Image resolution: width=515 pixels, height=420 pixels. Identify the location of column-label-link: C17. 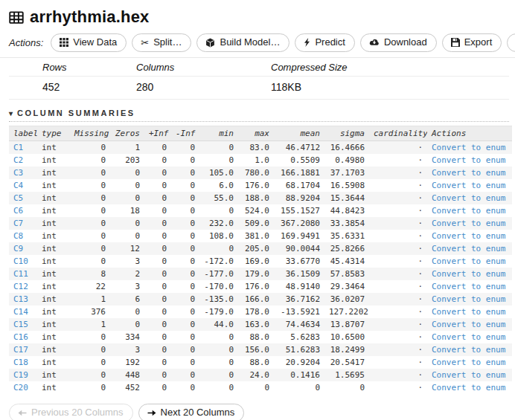
(21, 349).